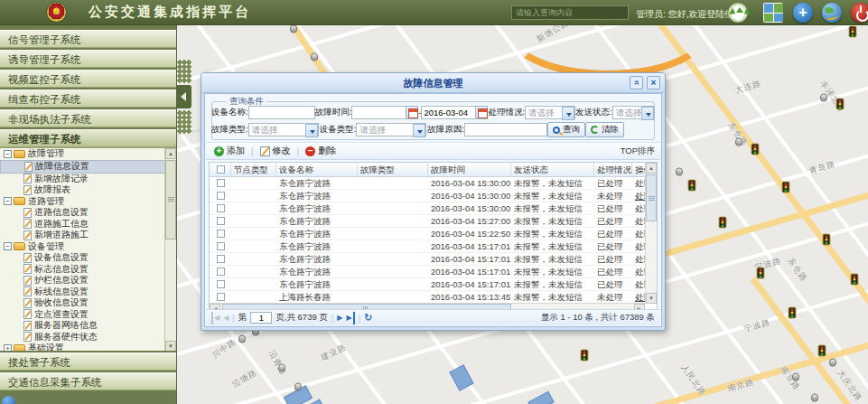 This screenshot has width=868, height=404. I want to click on sidebar-panel: 缉查布控子系统, so click(89, 99).